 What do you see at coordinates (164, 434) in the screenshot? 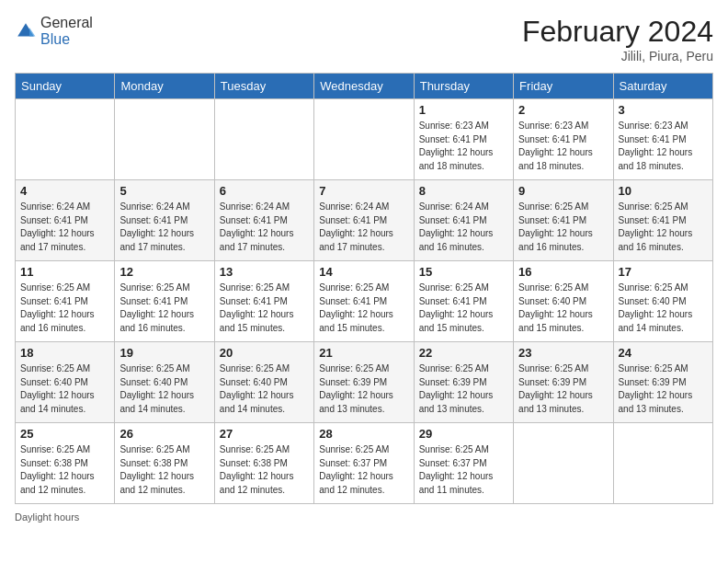
I see `day-number: 26` at bounding box center [164, 434].